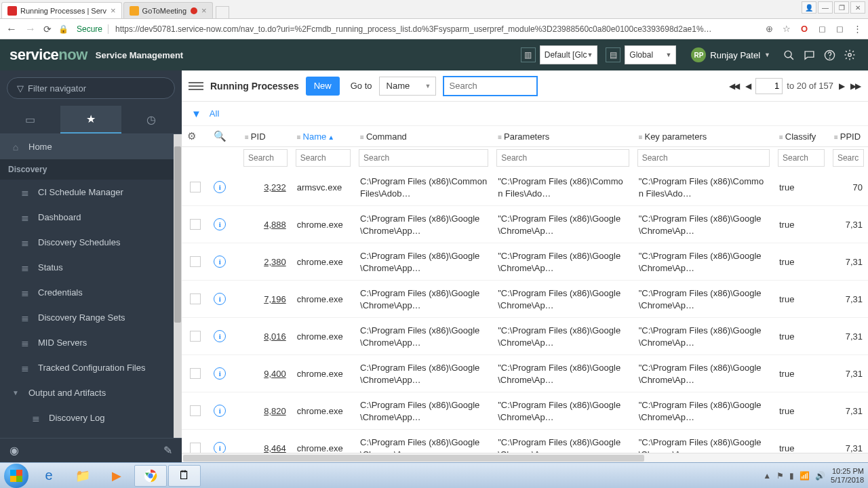  I want to click on col-command: ≡Command, so click(423, 137).